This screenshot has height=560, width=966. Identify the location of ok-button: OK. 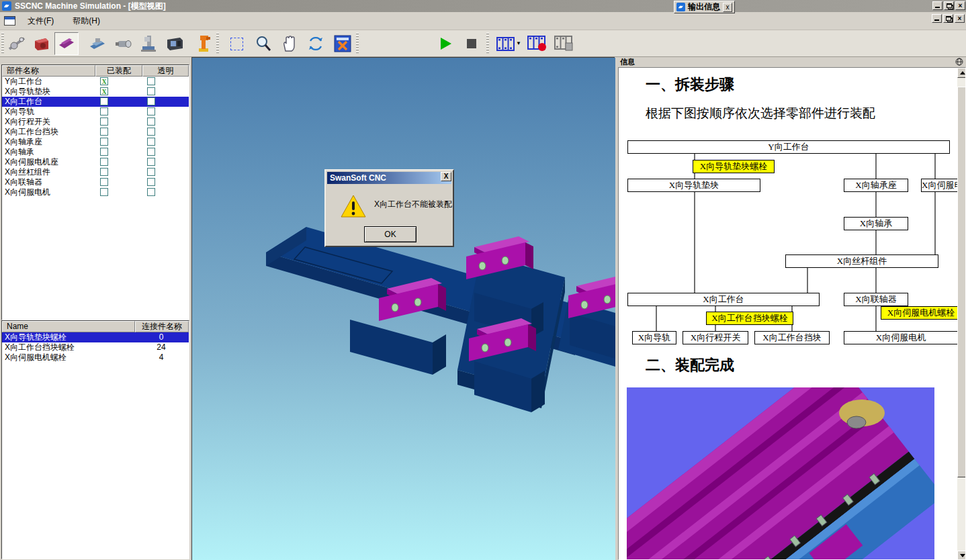
(390, 234).